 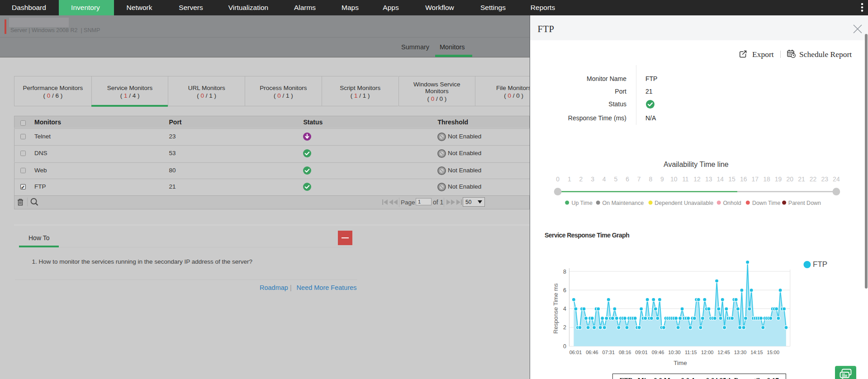 I want to click on svg-text: 6, so click(x=564, y=290).